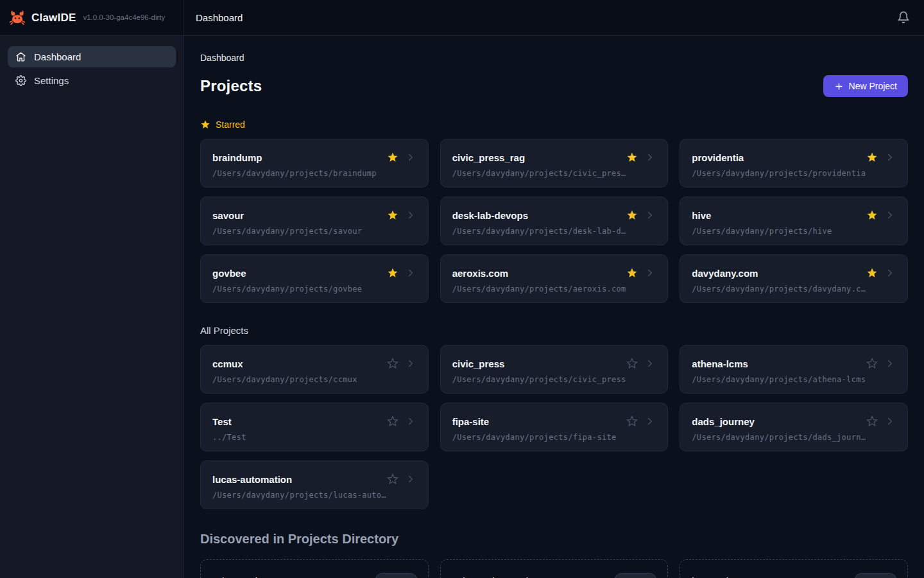 This screenshot has width=924, height=578. I want to click on project-path: /Users/davydany/projects/savour, so click(314, 231).